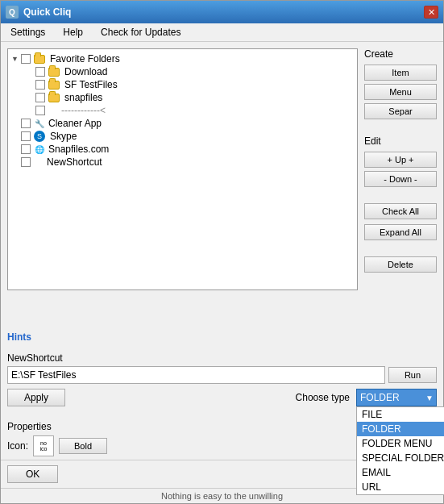 The width and height of the screenshot is (444, 504). I want to click on bold-button: Bold, so click(83, 446).